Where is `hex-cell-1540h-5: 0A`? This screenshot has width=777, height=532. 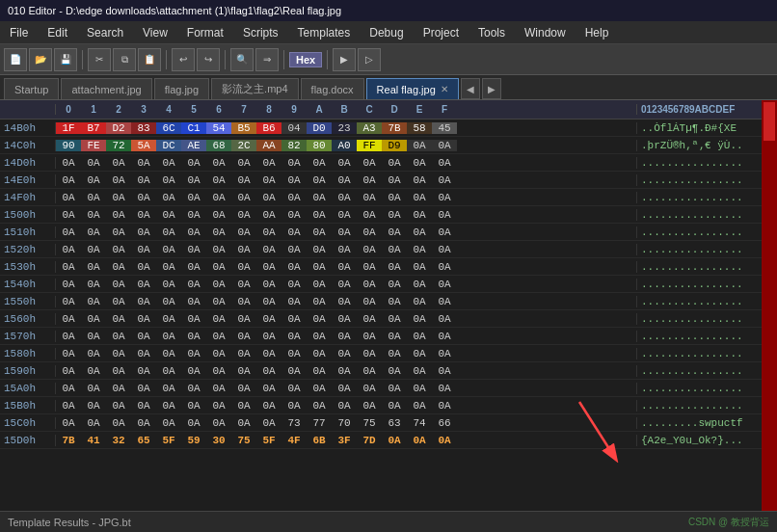 hex-cell-1540h-5: 0A is located at coordinates (194, 284).